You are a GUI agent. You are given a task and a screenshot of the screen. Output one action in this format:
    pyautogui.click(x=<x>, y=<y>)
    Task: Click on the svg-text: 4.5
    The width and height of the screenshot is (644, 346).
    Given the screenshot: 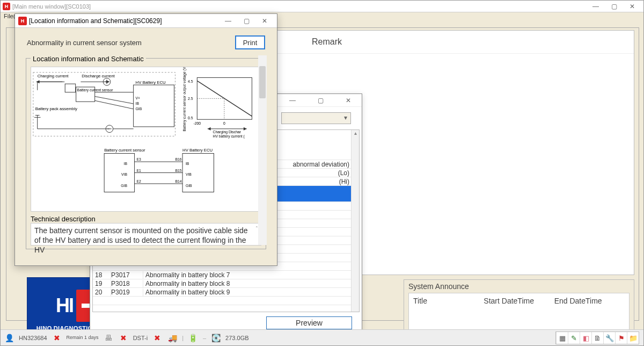 What is the action you would take?
    pyautogui.click(x=191, y=82)
    